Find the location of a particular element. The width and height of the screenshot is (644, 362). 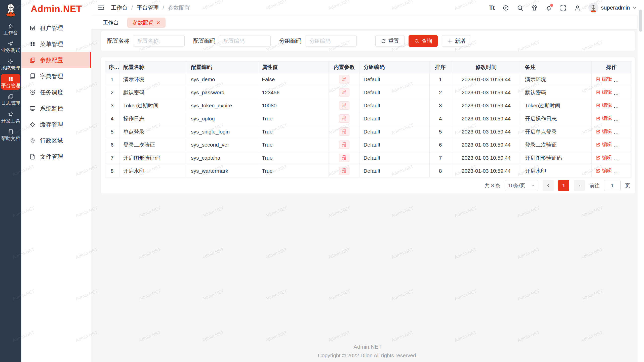

table-row: 6 登录二次验证 sys_second_ver True 是 Default 6… is located at coordinates (368, 145).